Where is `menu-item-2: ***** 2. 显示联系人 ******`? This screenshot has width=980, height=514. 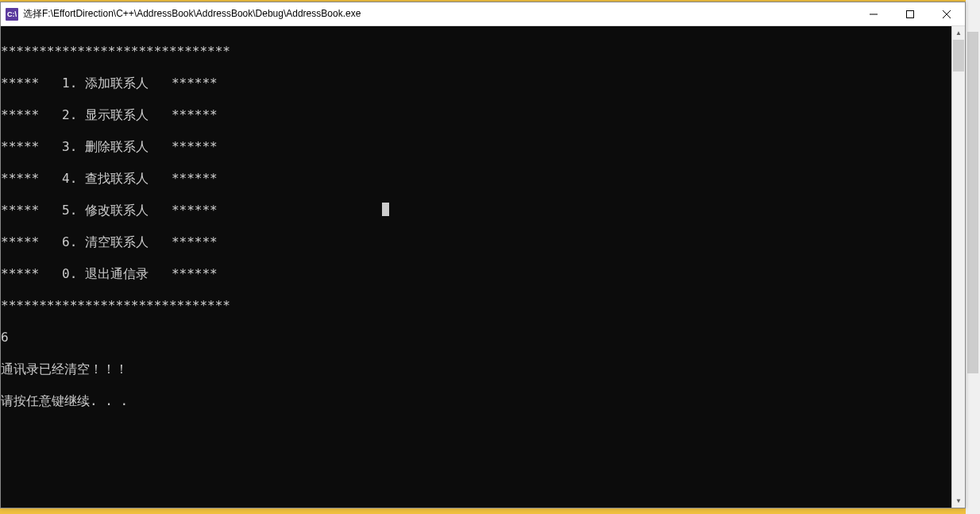 menu-item-2: ***** 2. 显示联系人 ****** is located at coordinates (476, 115).